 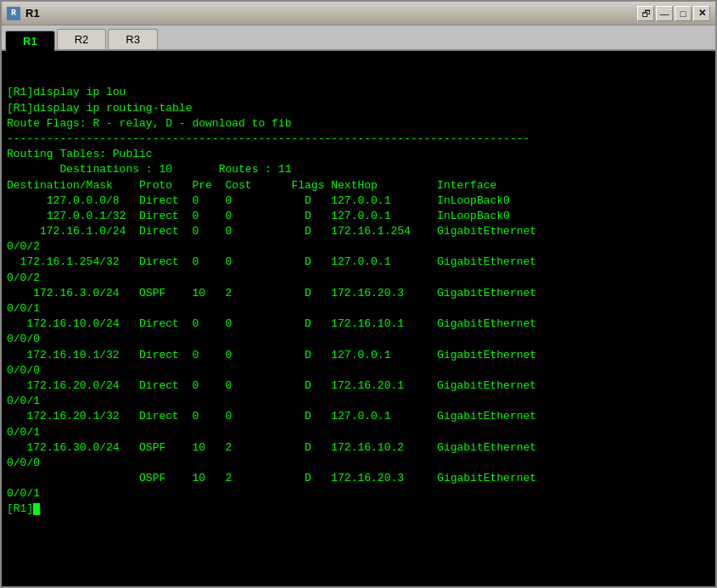 I want to click on terminal-line: 172.16.3.0/24 OSPF 10 2 D 172.16.20.3 Gi…, so click(x=358, y=294).